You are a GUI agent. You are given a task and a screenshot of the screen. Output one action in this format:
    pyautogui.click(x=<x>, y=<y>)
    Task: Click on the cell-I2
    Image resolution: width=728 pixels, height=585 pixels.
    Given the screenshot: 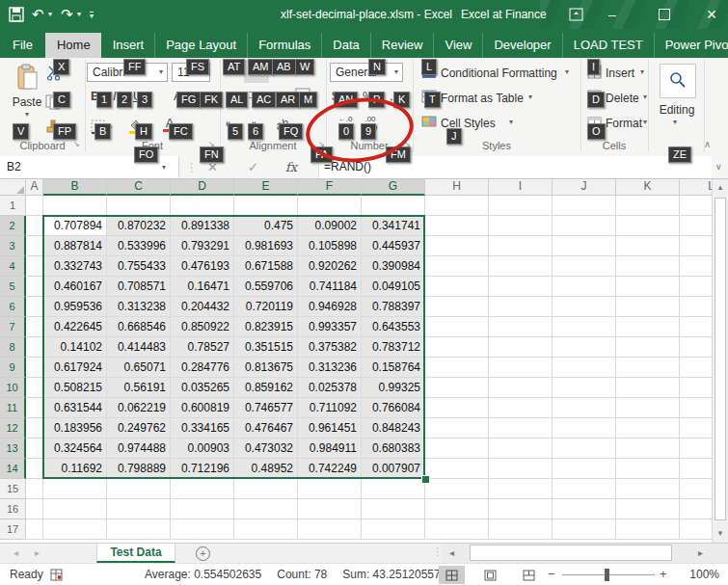 What is the action you would take?
    pyautogui.click(x=521, y=226)
    